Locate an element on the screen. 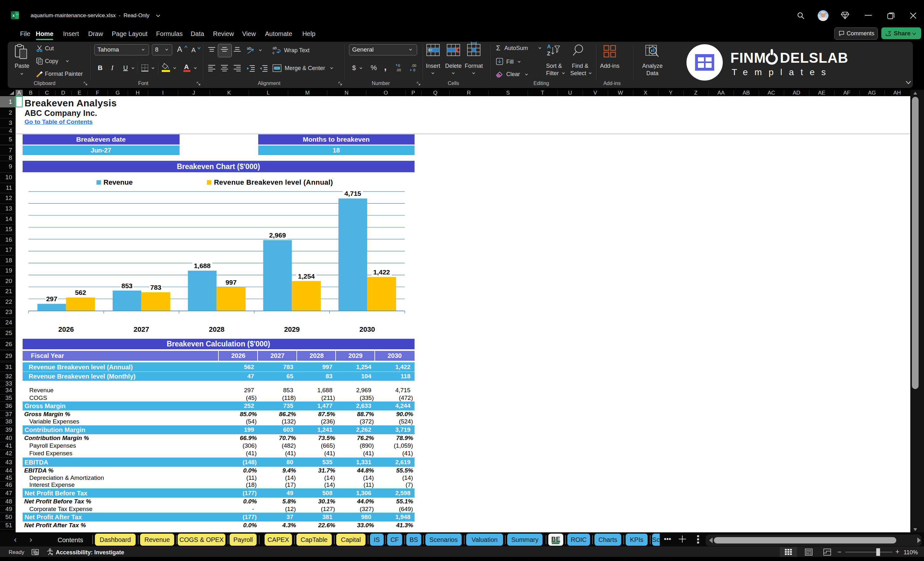 The width and height of the screenshot is (924, 561). svg-text: 2028 is located at coordinates (217, 329).